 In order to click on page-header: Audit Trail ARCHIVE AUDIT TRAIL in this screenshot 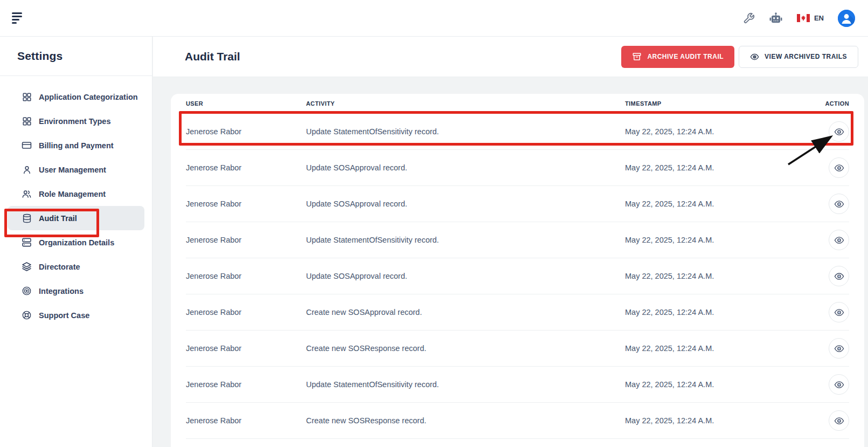, I will do `click(511, 57)`.